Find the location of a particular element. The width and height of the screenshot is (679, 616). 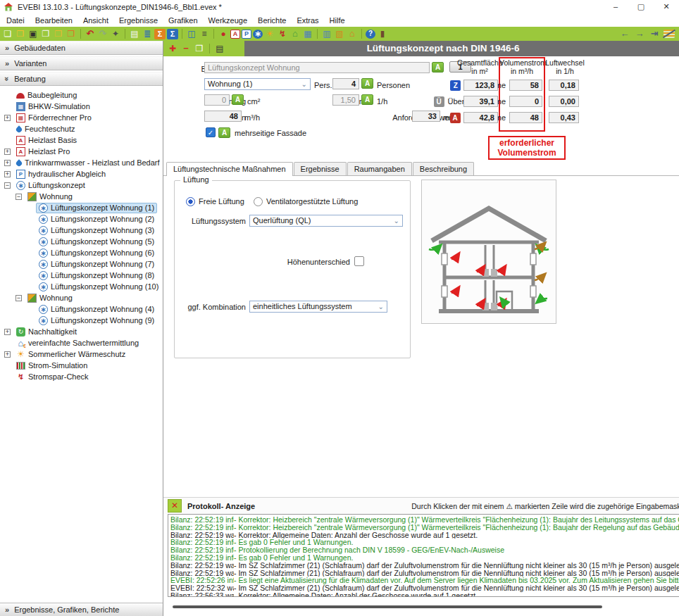

tree-item: Lüftungskonzept Wohnung (8) is located at coordinates (82, 275).